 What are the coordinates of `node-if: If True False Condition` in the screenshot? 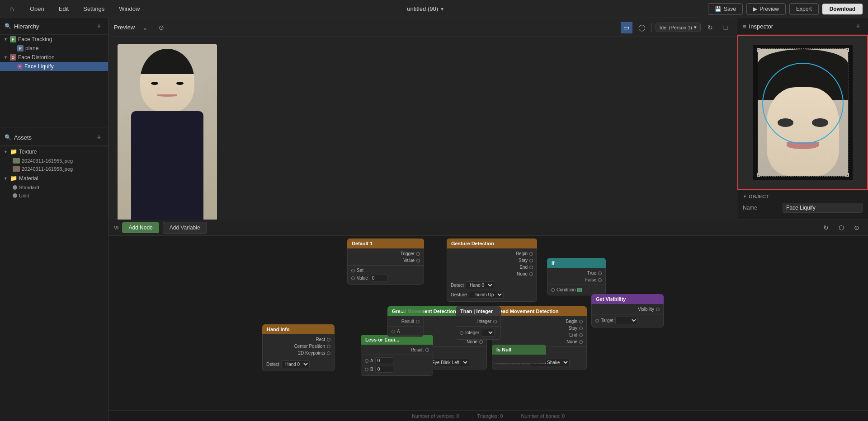 It's located at (576, 276).